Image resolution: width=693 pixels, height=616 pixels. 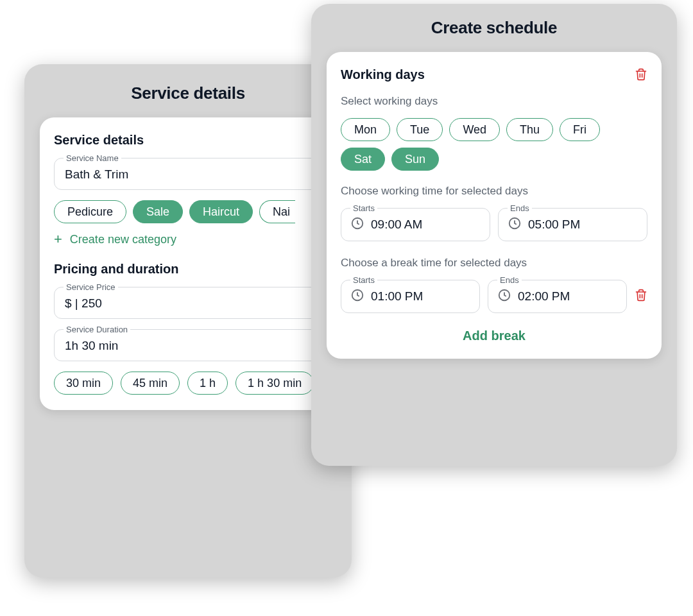 I want to click on delete-schedule-button, so click(x=641, y=76).